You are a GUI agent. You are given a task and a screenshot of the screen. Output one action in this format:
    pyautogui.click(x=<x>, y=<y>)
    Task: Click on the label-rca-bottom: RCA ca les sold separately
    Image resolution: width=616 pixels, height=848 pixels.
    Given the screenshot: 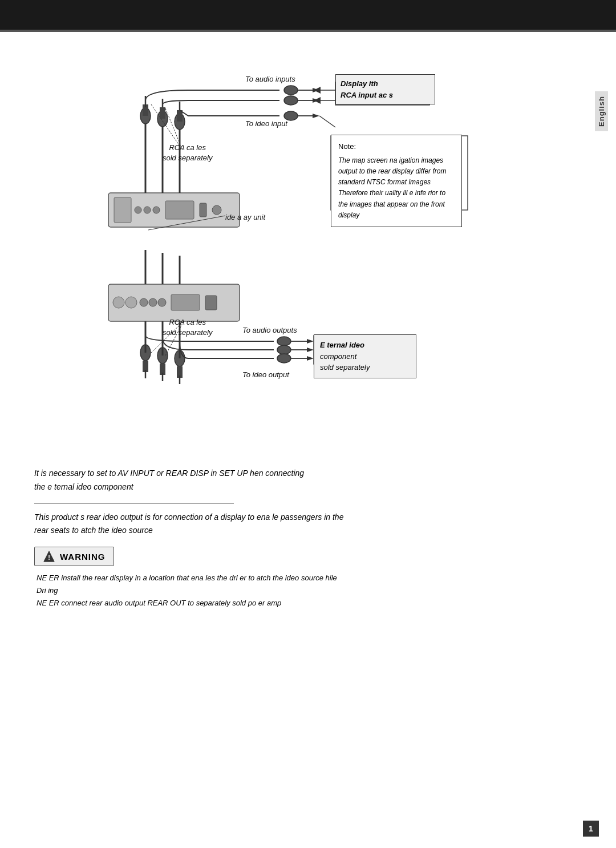 What is the action you would take?
    pyautogui.click(x=187, y=323)
    